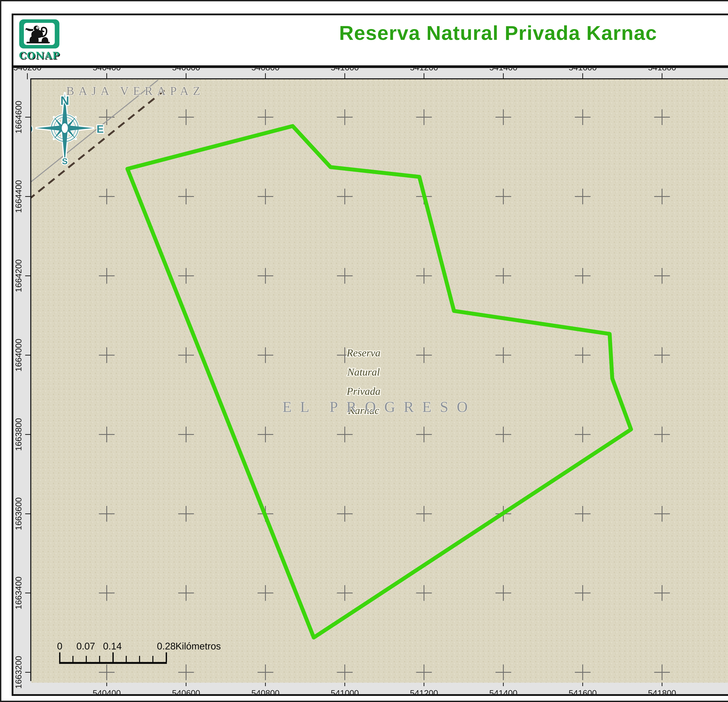 The image size is (728, 702). I want to click on svg-text: 0.28, so click(166, 646).